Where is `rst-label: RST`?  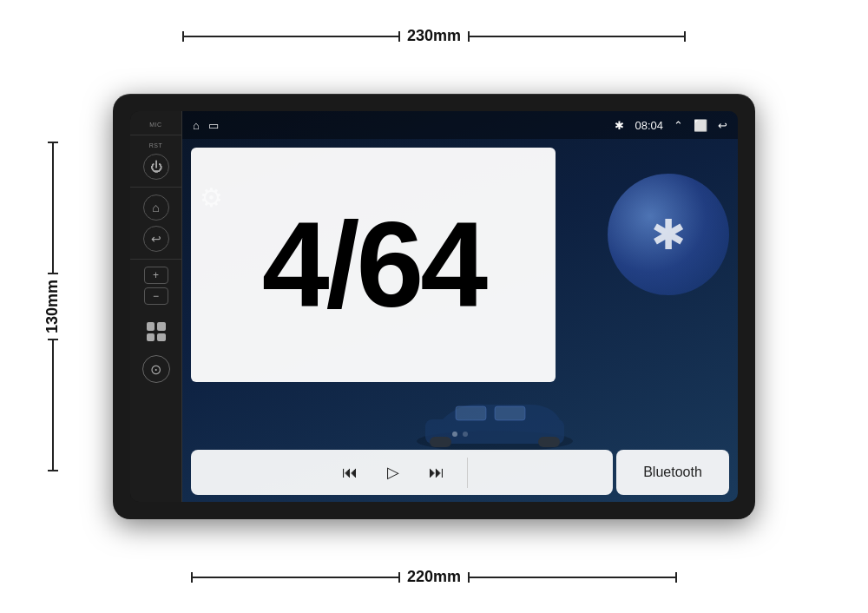
rst-label: RST is located at coordinates (156, 146).